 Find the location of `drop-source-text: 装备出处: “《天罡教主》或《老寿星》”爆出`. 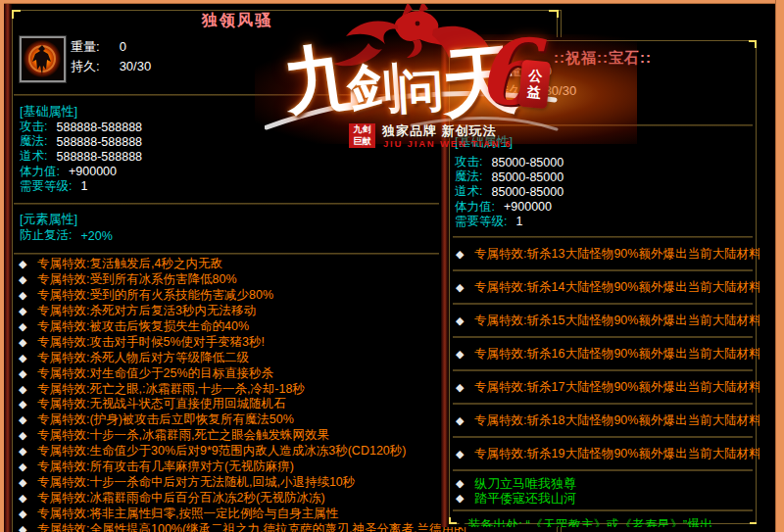

drop-source-text: 装备出处: “《天罡教主》或《老寿星》”爆出 is located at coordinates (590, 521).